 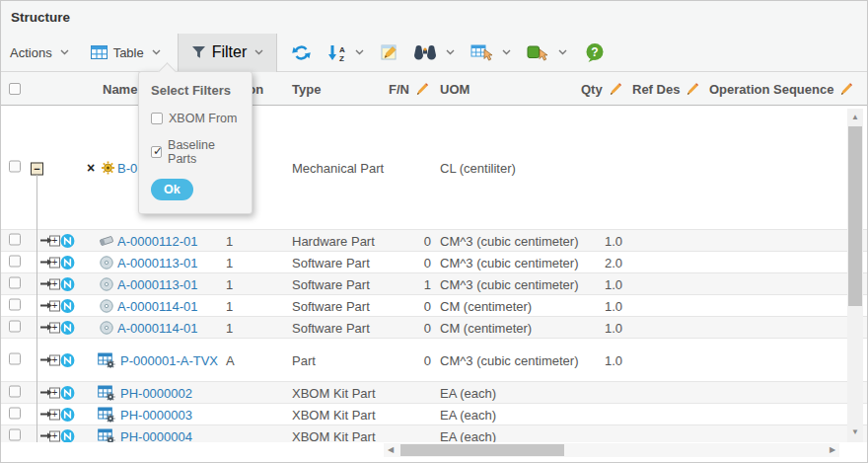 What do you see at coordinates (43, 393) in the screenshot?
I see `insert-arrow-icon` at bounding box center [43, 393].